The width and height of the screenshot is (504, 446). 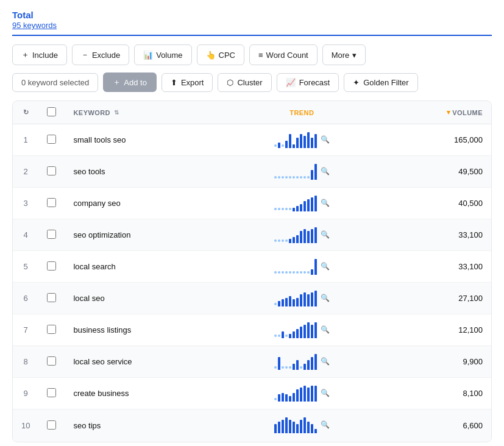 What do you see at coordinates (435, 330) in the screenshot?
I see `volume-cell: 12,100` at bounding box center [435, 330].